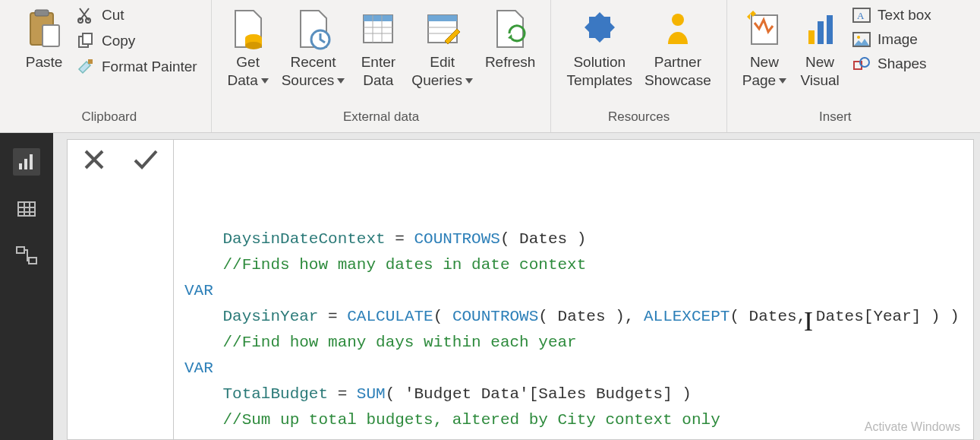 The image size is (980, 440). Describe the element at coordinates (248, 46) in the screenshot. I see `get-data-button: GetData` at that location.